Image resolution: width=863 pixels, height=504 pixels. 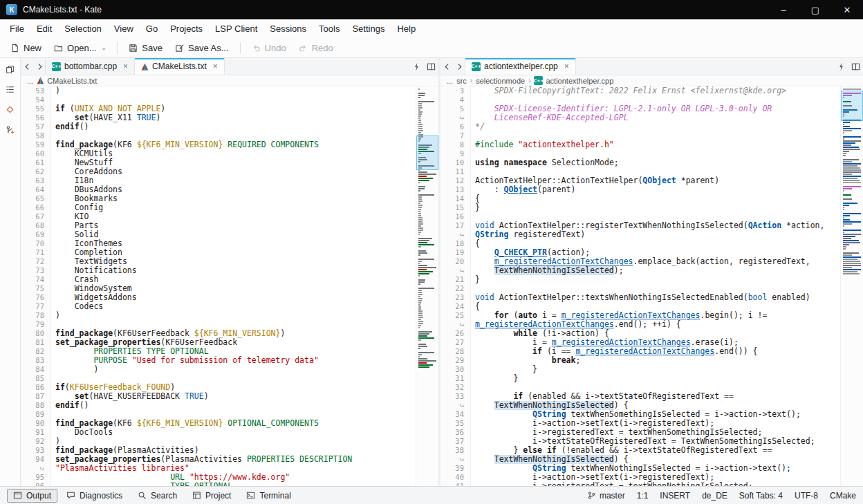 What do you see at coordinates (158, 496) in the screenshot?
I see `statusbar-search-button: Search` at bounding box center [158, 496].